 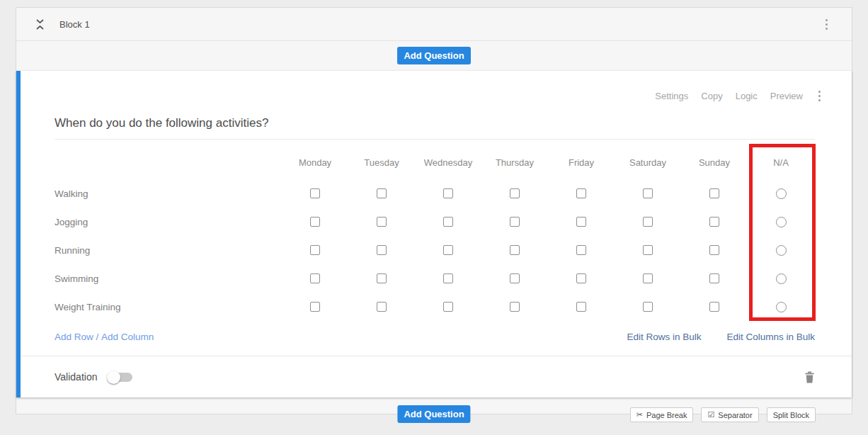 What do you see at coordinates (169, 251) in the screenshot?
I see `matrix-row-label: Running` at bounding box center [169, 251].